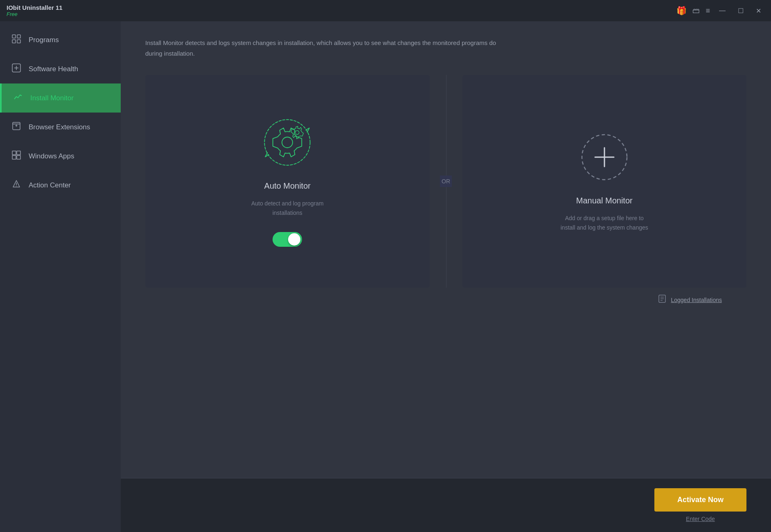  I want to click on logged-installations-icon, so click(662, 300).